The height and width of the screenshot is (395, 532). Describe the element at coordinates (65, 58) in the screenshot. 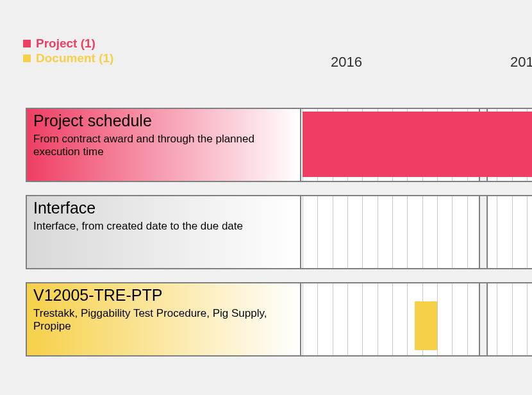

I see `legend-document-label: Document` at that location.